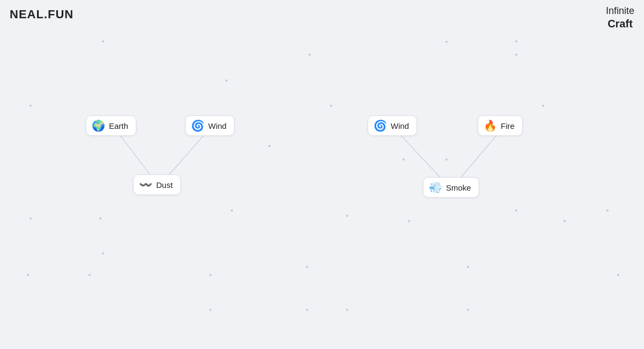 This screenshot has width=644, height=349. Describe the element at coordinates (146, 185) in the screenshot. I see `dust1-icon: 〰️` at that location.